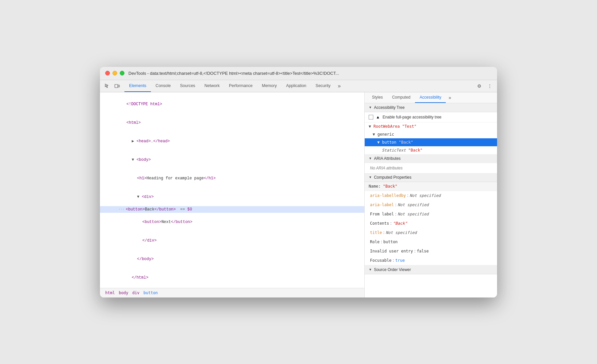 The image size is (597, 364). I want to click on computed-name-row: Name: "Back", so click(431, 187).